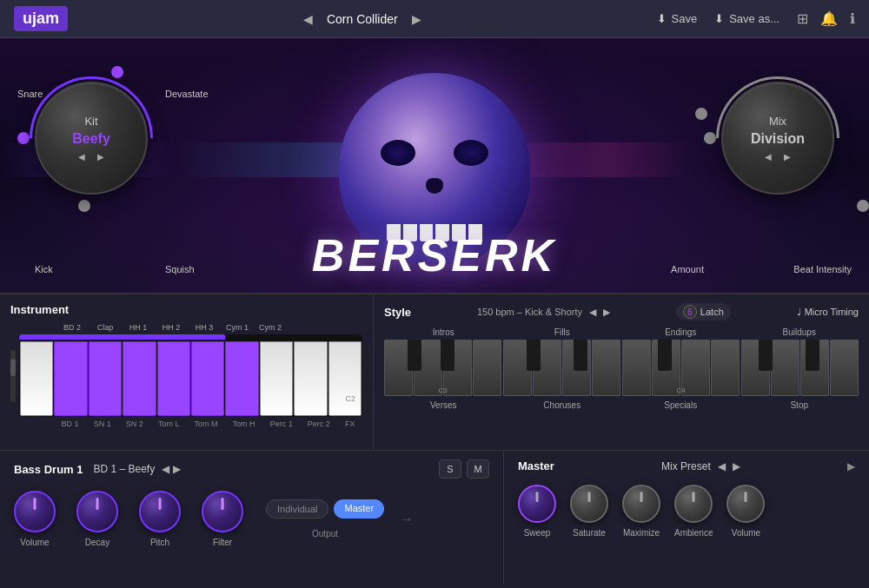  What do you see at coordinates (359, 509) in the screenshot?
I see `master-button: Master` at bounding box center [359, 509].